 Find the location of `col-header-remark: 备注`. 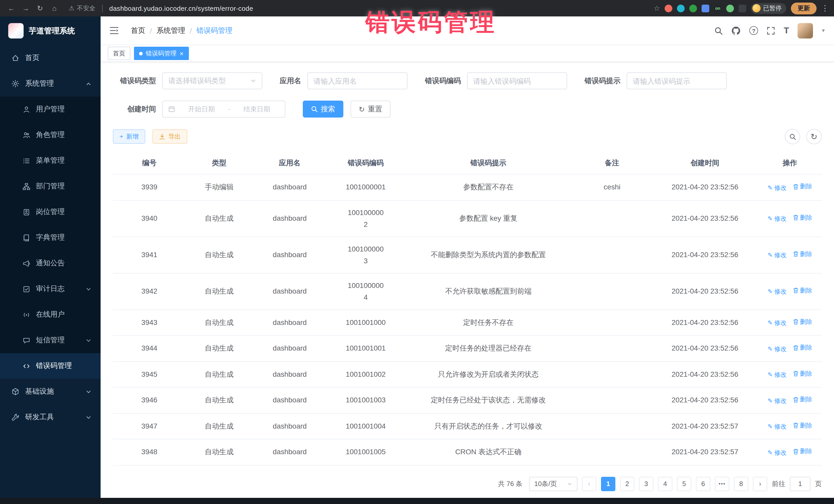

col-header-remark: 备注 is located at coordinates (612, 163).